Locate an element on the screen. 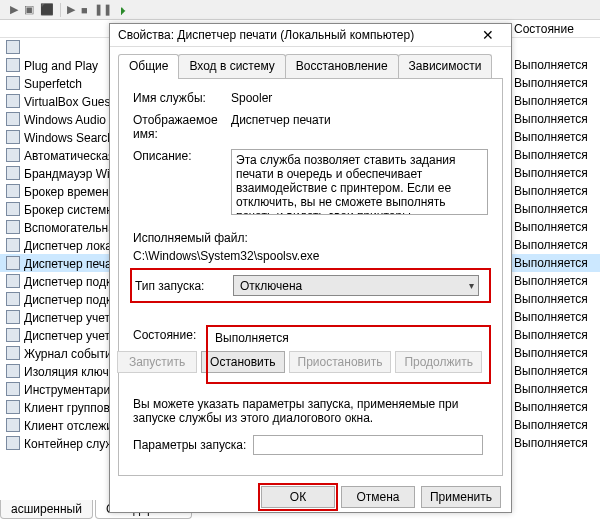  dialog-tabs: Общие Вход в систему Восстановление Зави… is located at coordinates (310, 62).